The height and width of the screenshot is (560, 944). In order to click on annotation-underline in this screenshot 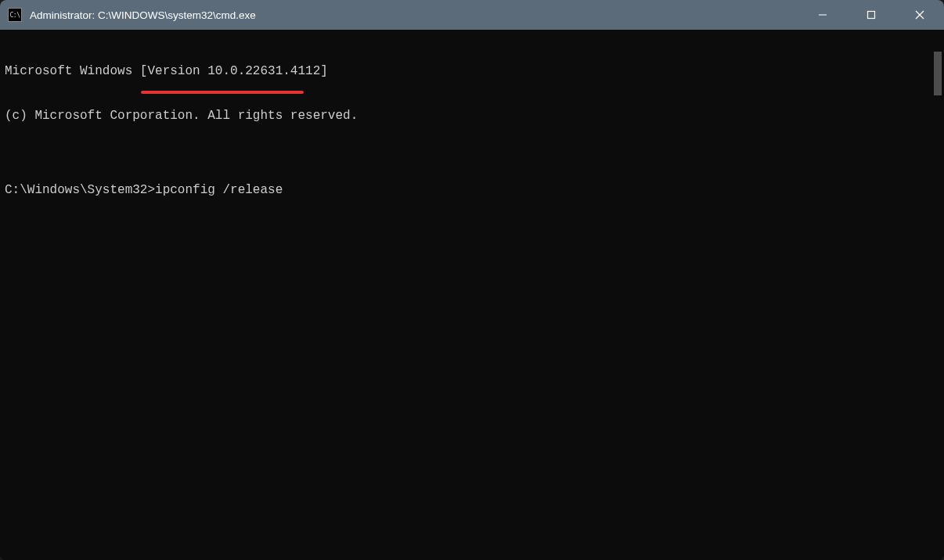, I will do `click(222, 92)`.